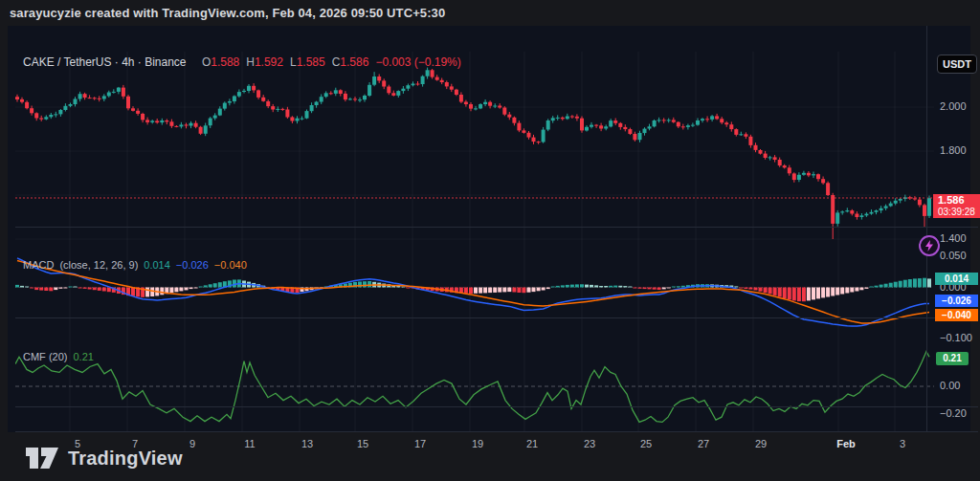 The image size is (980, 481). Describe the element at coordinates (473, 291) in the screenshot. I see `macd-histogram` at that location.